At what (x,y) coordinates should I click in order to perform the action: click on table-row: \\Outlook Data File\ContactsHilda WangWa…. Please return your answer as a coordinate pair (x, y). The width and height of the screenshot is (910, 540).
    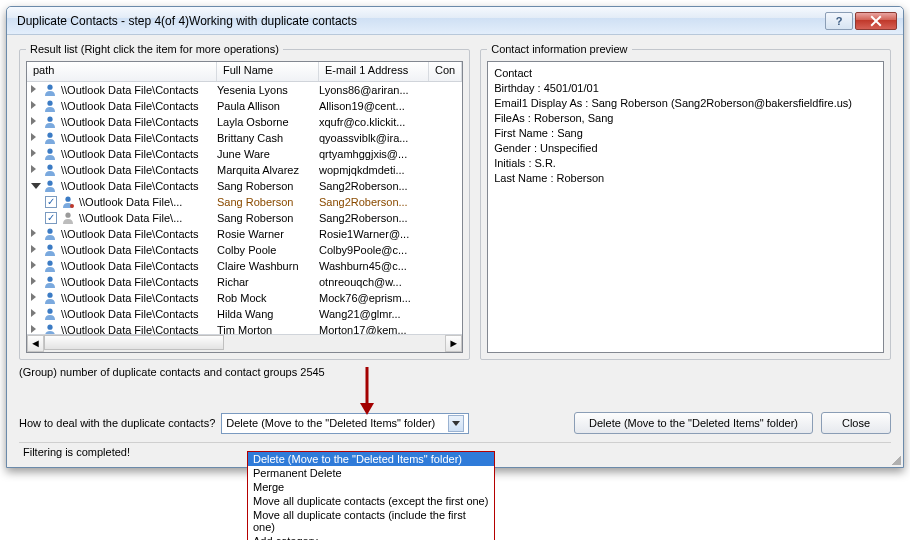
    Looking at the image, I should click on (244, 314).